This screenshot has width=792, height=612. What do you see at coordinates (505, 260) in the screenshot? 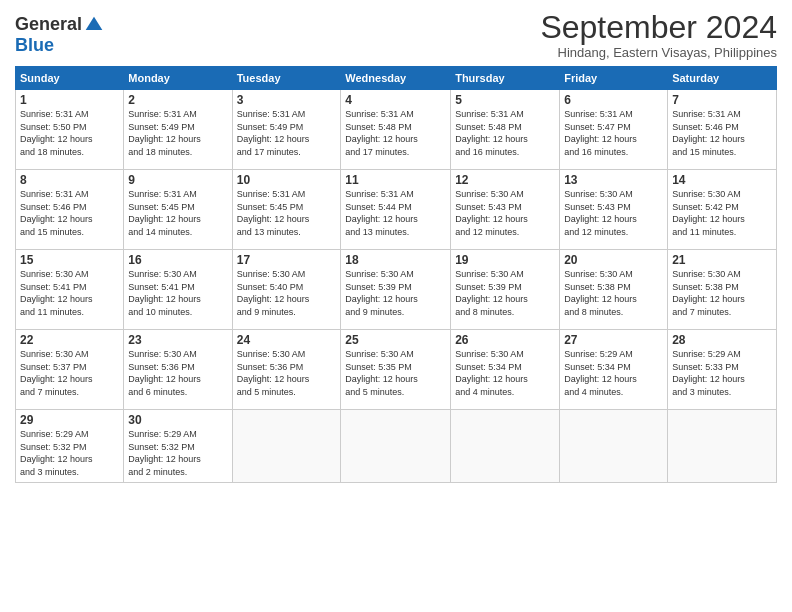
I see `day-number: 19` at bounding box center [505, 260].